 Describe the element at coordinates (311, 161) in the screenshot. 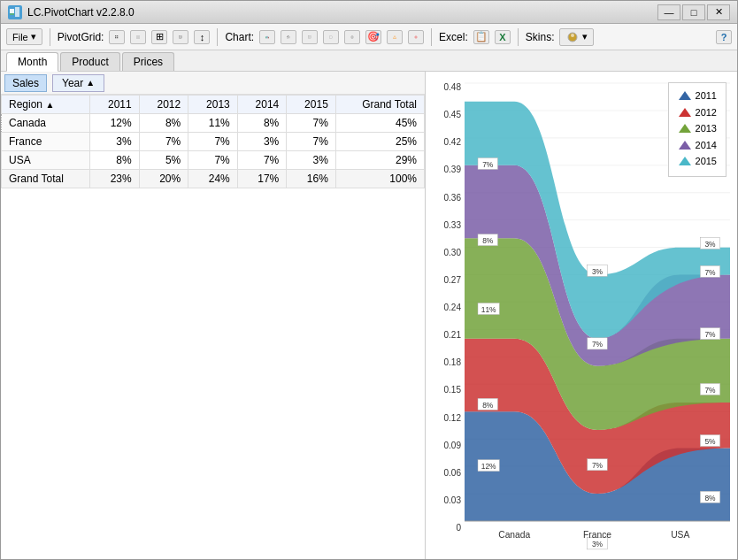

I see `cell-value: 3%` at that location.